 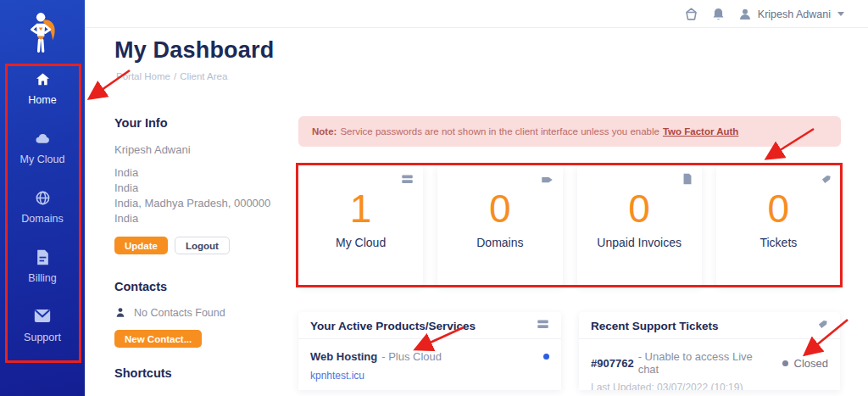 What do you see at coordinates (42, 80) in the screenshot?
I see `home-icon` at bounding box center [42, 80].